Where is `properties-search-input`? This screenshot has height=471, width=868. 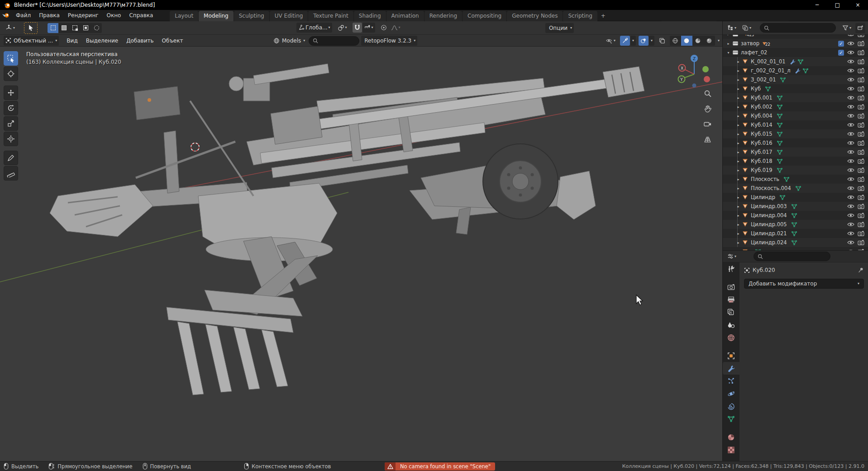
properties-search-input is located at coordinates (792, 256).